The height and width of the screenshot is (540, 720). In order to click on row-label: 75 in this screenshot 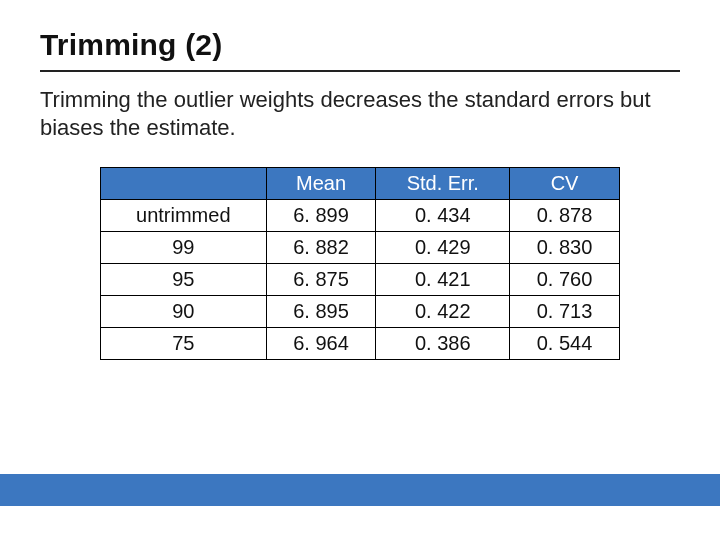, I will do `click(184, 344)`.